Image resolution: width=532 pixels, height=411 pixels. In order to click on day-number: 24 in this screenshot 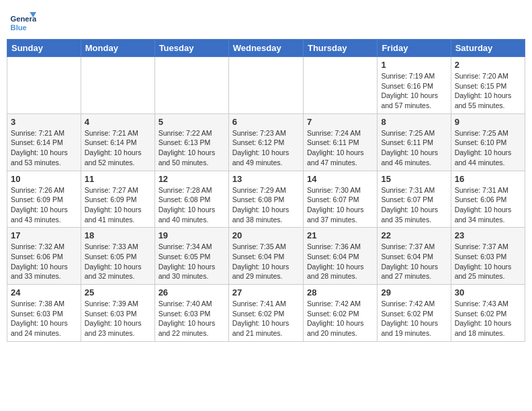, I will do `click(44, 293)`.